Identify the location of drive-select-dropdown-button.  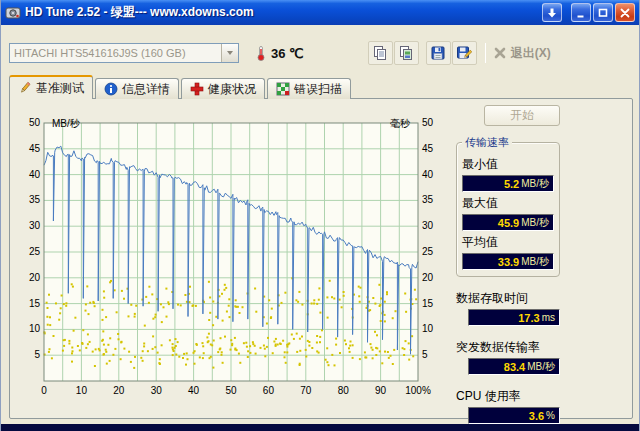
(230, 53).